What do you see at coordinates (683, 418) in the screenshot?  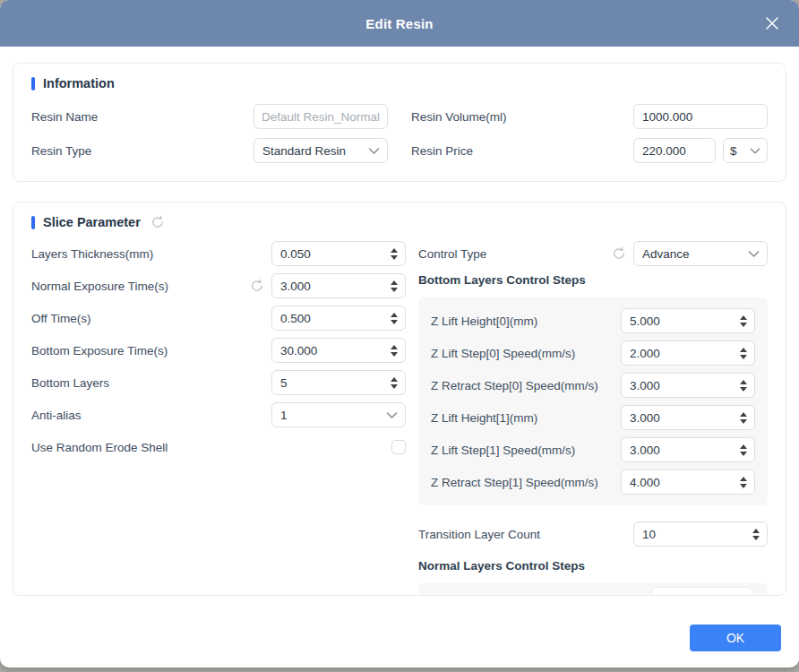 I see `z-lift-height-1-value: 3.000` at bounding box center [683, 418].